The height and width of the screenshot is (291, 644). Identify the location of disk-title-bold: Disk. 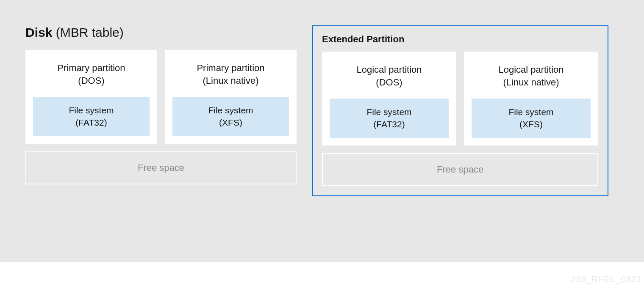
(39, 32).